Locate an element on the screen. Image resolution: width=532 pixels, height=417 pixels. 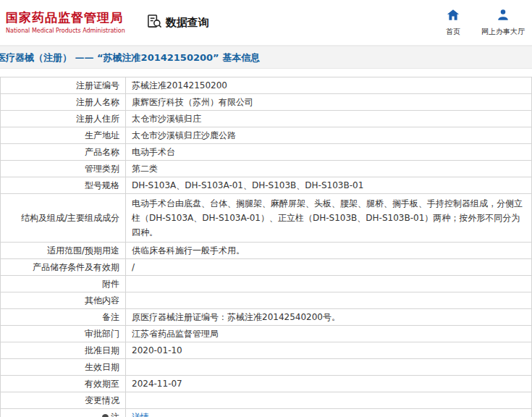
row-label: 注册证编号 is located at coordinates (64, 85).